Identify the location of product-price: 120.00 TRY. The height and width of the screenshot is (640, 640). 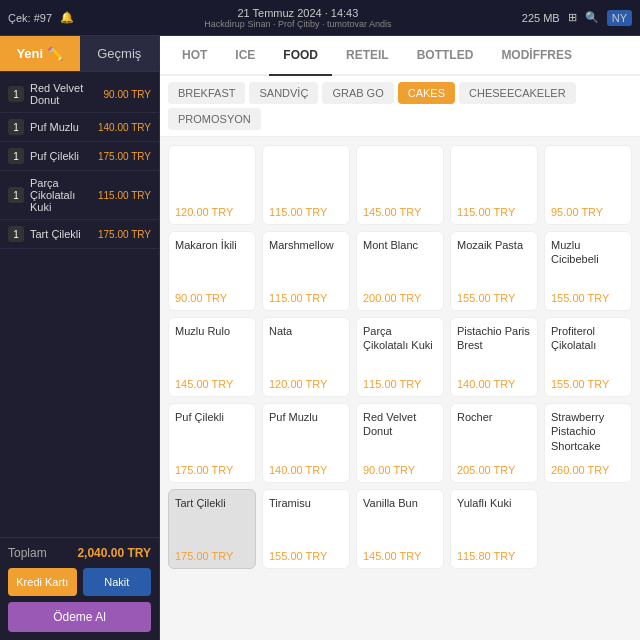
(306, 384).